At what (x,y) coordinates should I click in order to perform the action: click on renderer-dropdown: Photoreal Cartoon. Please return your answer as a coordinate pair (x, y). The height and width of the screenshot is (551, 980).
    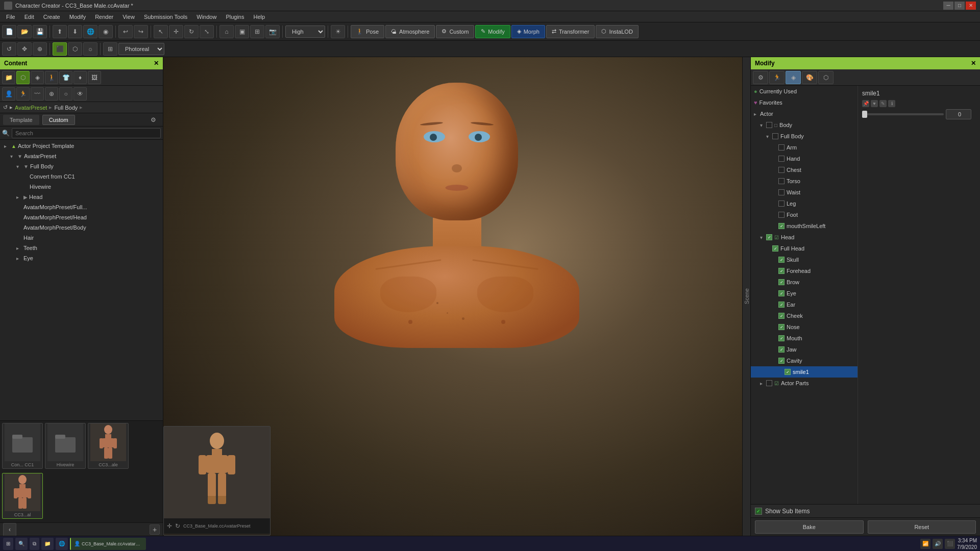
    Looking at the image, I should click on (141, 49).